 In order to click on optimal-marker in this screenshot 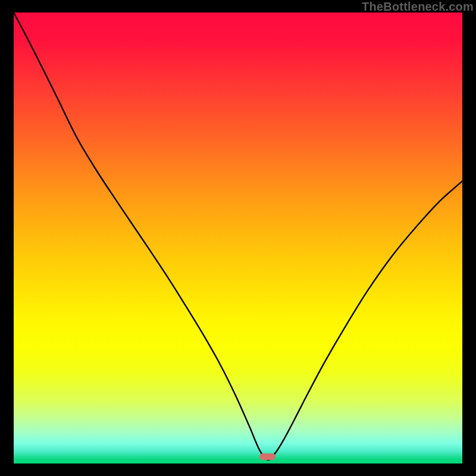, I will do `click(268, 457)`.